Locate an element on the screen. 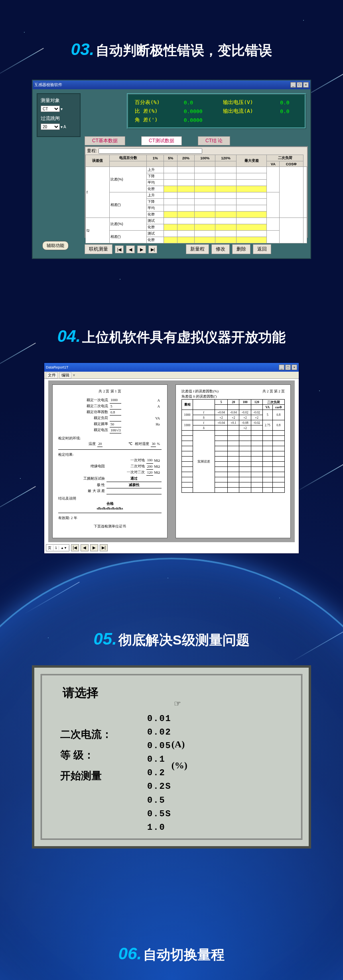  opt-3: 0.1 is located at coordinates (160, 760).